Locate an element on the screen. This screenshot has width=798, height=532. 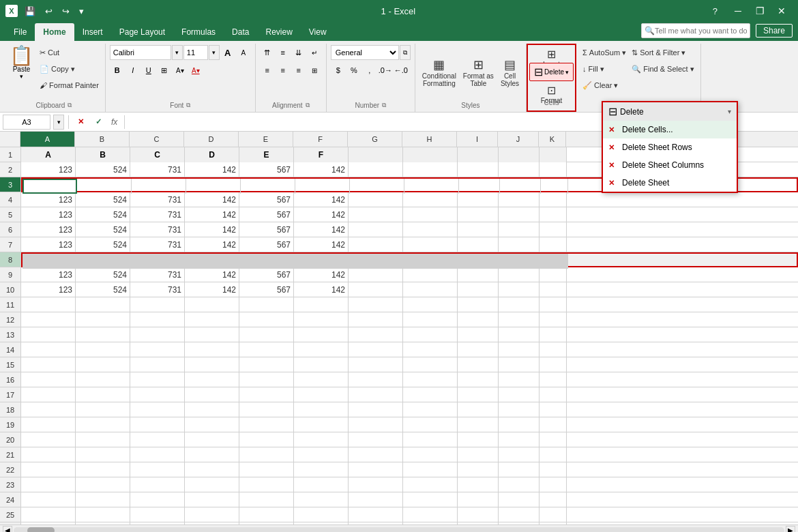
cell-E16 is located at coordinates (267, 380).